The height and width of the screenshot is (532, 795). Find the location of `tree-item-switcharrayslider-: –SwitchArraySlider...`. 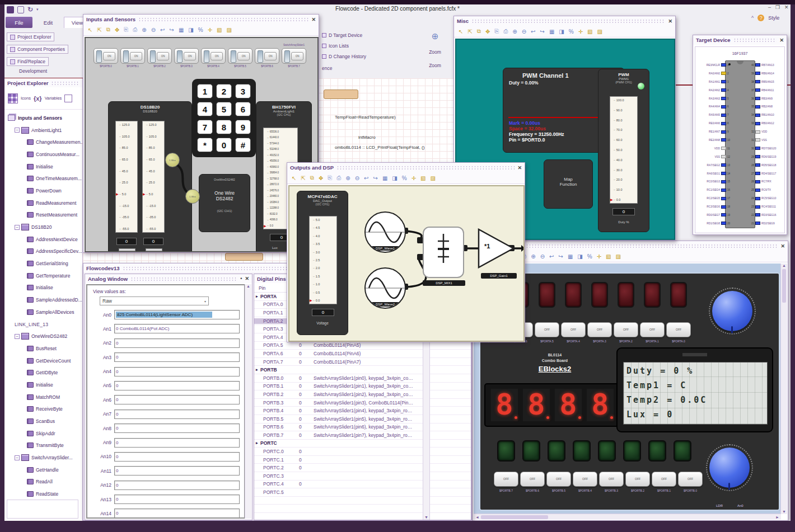

tree-item-switcharrayslider-: –SwitchArraySlider... is located at coordinates (44, 458).